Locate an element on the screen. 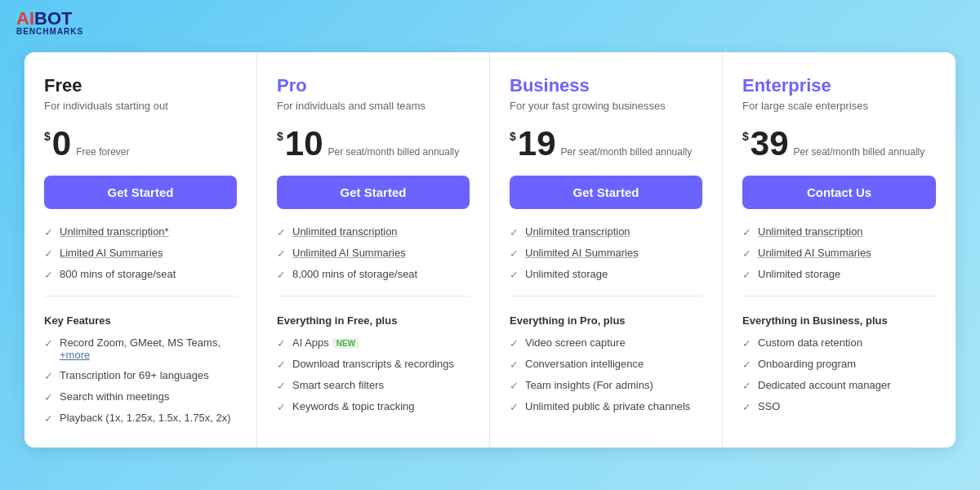 The width and height of the screenshot is (980, 490). price-amount-free: 0 is located at coordinates (62, 144).